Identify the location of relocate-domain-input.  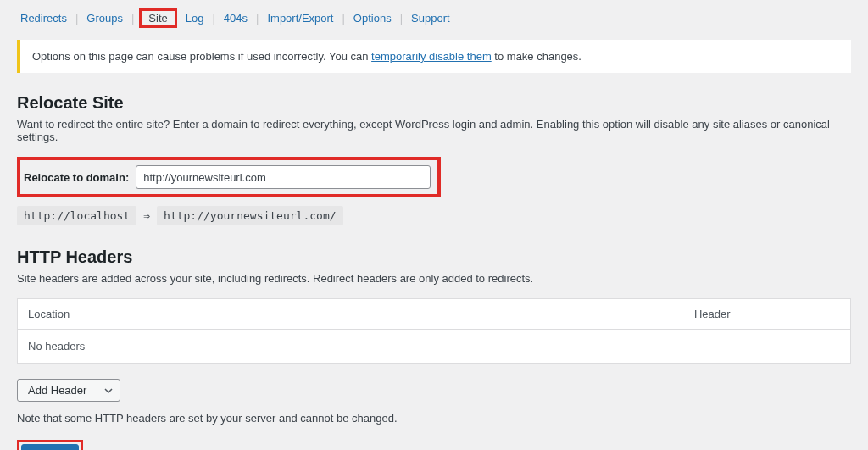
(283, 177).